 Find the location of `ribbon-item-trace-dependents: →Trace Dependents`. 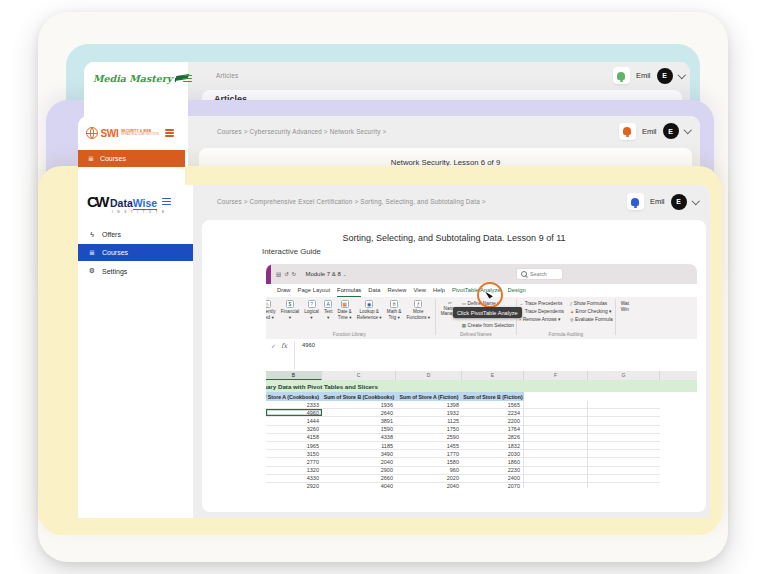

ribbon-item-trace-dependents: →Trace Dependents is located at coordinates (542, 312).